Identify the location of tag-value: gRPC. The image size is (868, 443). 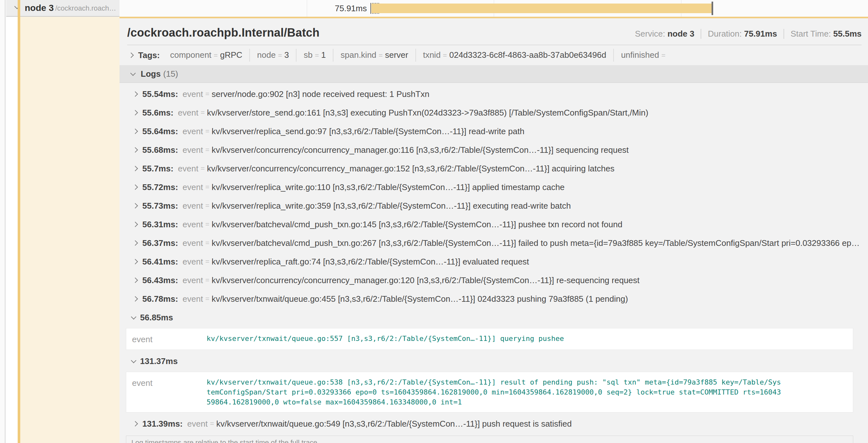
(231, 55).